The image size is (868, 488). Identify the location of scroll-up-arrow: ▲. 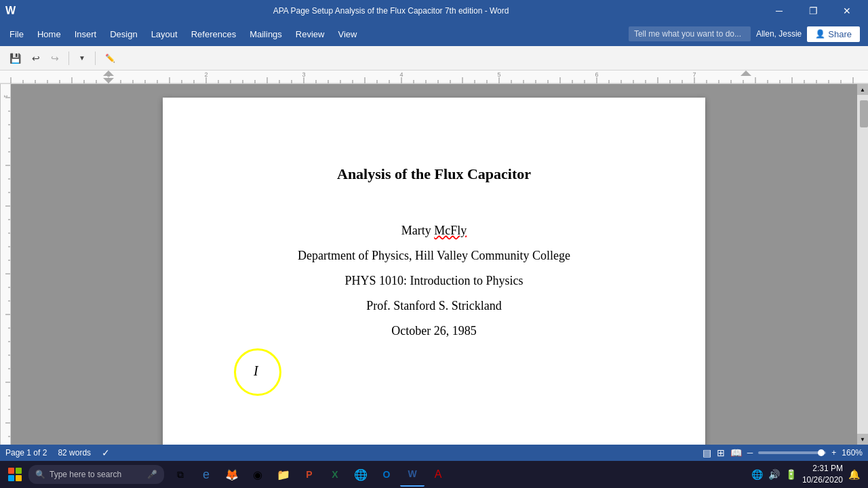
(863, 89).